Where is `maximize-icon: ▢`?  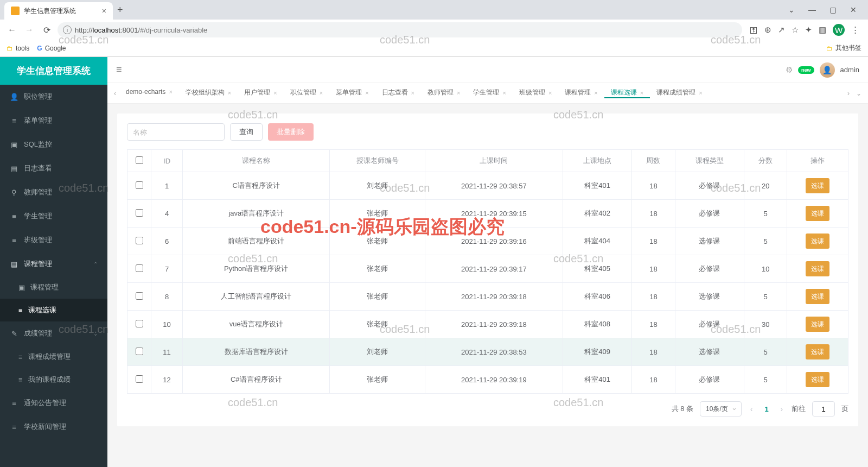 maximize-icon: ▢ is located at coordinates (833, 10).